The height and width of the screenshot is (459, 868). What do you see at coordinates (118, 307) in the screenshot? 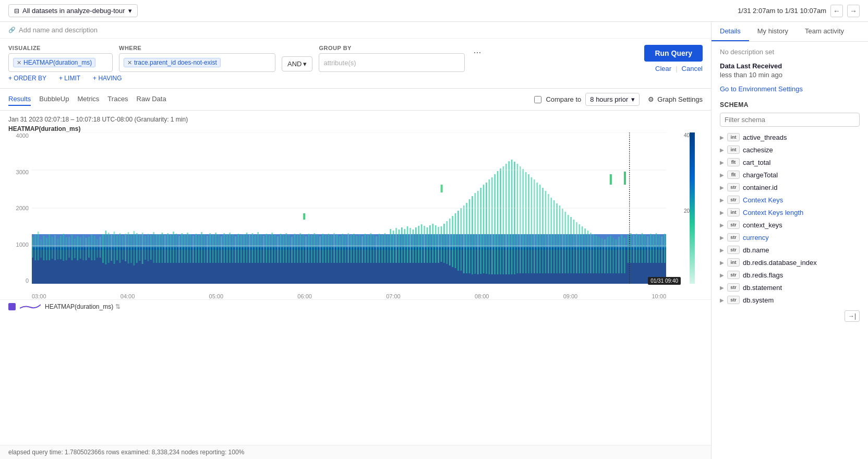
I see `sort-icon: ⇅` at bounding box center [118, 307].